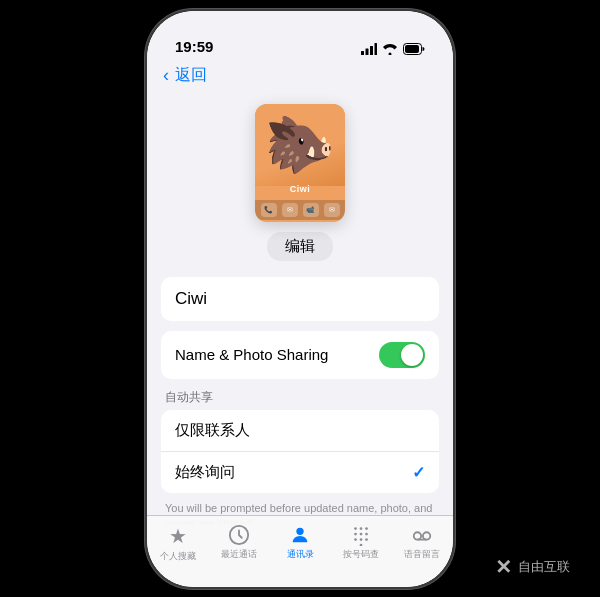  Describe the element at coordinates (300, 246) in the screenshot. I see `edit-button: 编辑` at that location.